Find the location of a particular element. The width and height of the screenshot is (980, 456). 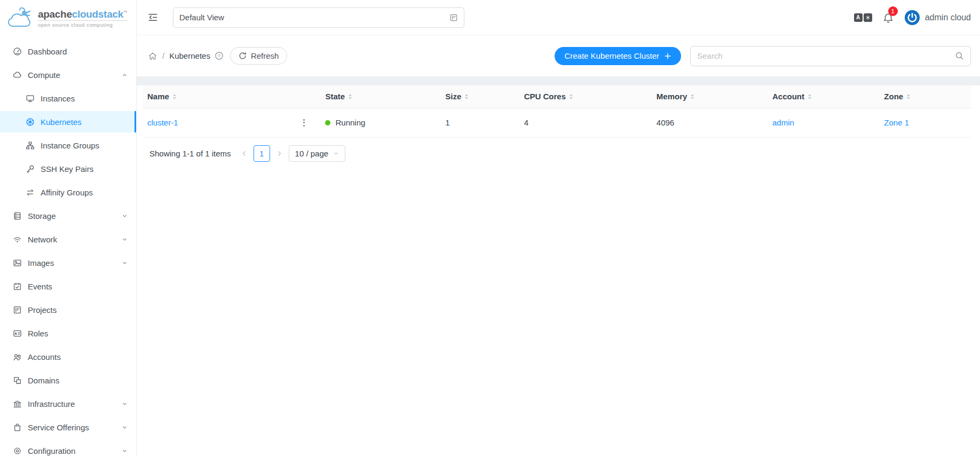

column-header-name: Name is located at coordinates (232, 97).